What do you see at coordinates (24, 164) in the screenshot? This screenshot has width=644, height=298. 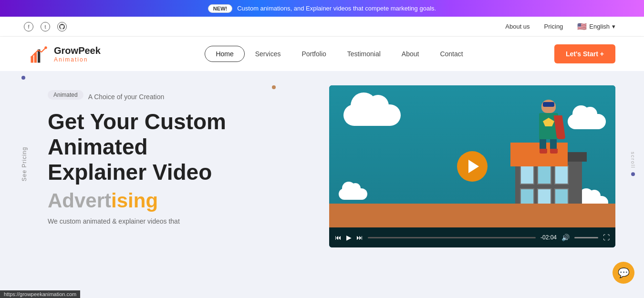 I see `side-pricing-text: See Pricing` at bounding box center [24, 164].